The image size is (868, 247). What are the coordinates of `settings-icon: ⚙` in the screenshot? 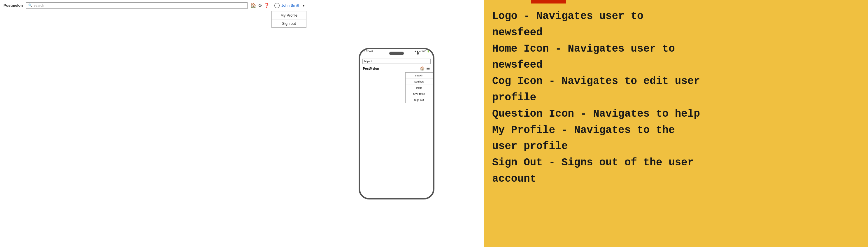 It's located at (260, 5).